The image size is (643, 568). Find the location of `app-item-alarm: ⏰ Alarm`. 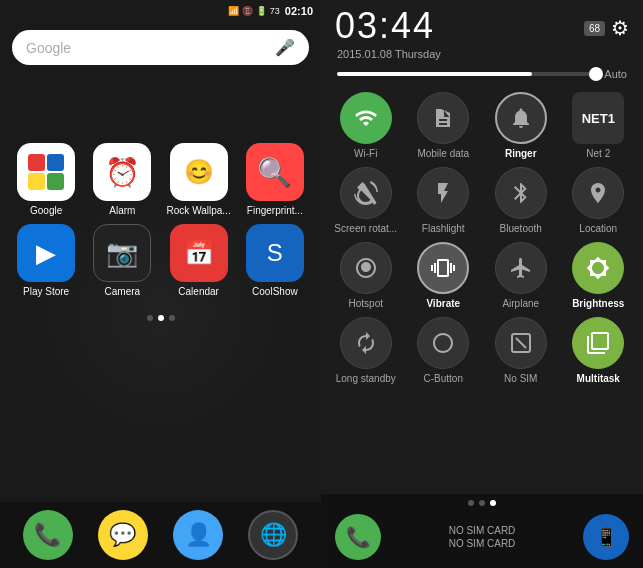

app-item-alarm: ⏰ Alarm is located at coordinates (122, 180).